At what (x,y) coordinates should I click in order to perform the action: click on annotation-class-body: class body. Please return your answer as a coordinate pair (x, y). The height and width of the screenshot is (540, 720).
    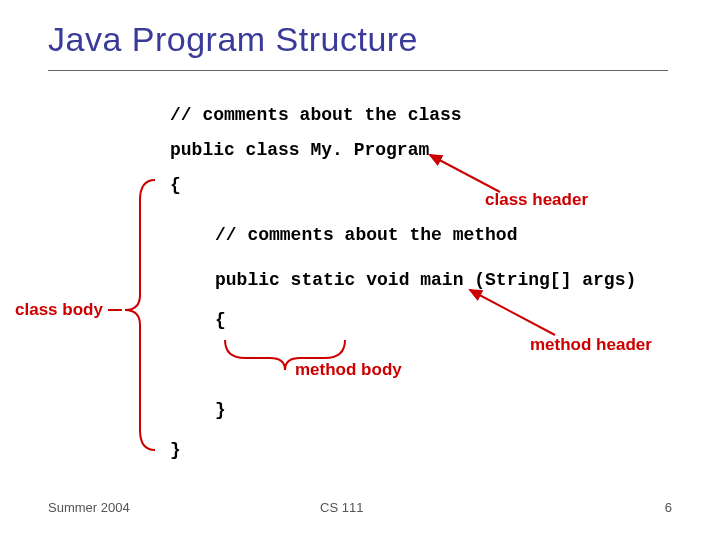
    Looking at the image, I should click on (59, 310).